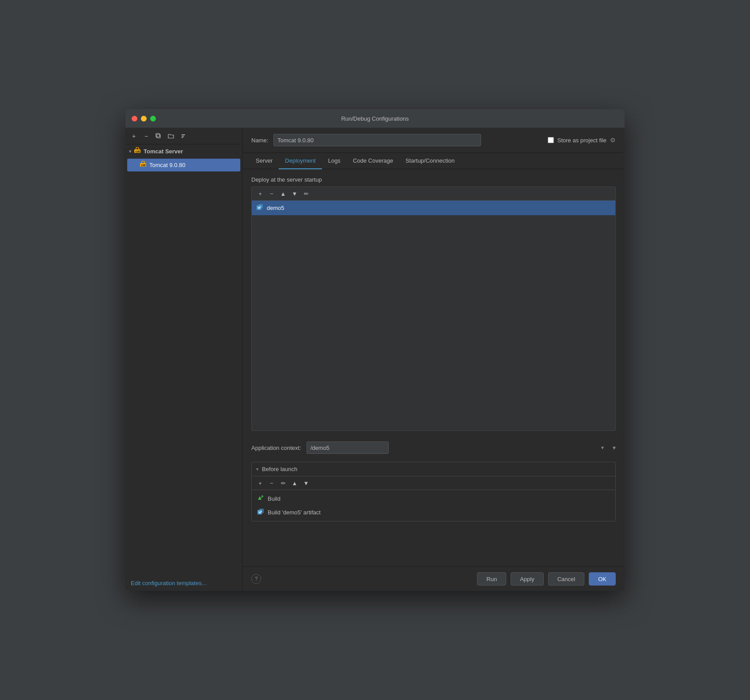  I want to click on artifact-icon, so click(260, 208).